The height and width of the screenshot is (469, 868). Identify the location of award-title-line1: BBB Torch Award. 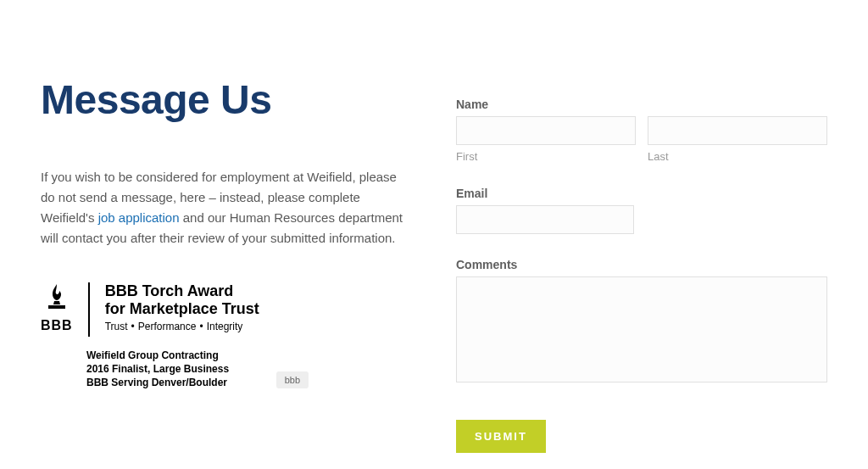
(182, 292).